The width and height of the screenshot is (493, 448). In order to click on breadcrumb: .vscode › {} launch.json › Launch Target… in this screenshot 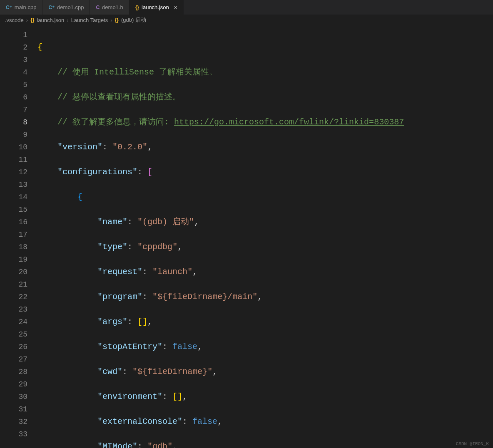, I will do `click(246, 20)`.